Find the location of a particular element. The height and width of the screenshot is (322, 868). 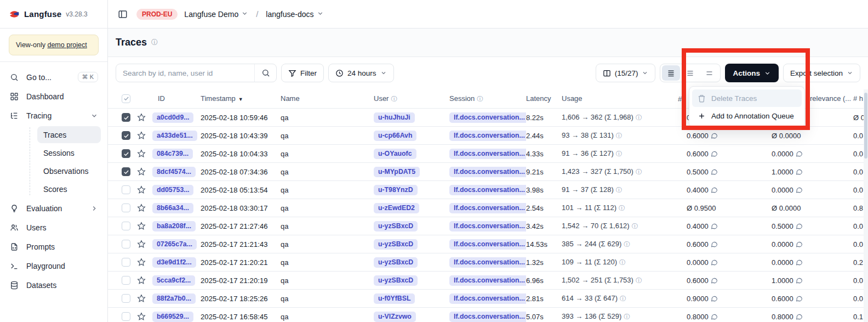

column-header-session: Sessionⓘ is located at coordinates (488, 99).